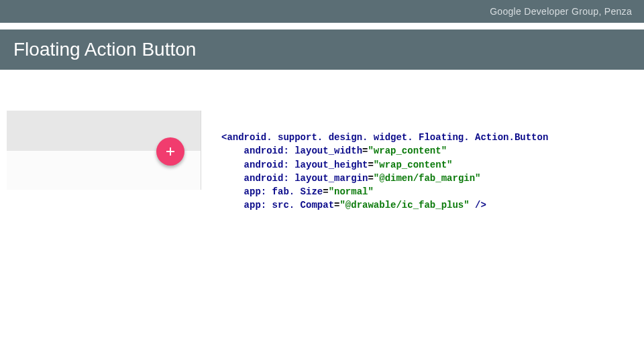 This screenshot has height=362, width=644. I want to click on page-title: Floating Action Button, so click(105, 50).